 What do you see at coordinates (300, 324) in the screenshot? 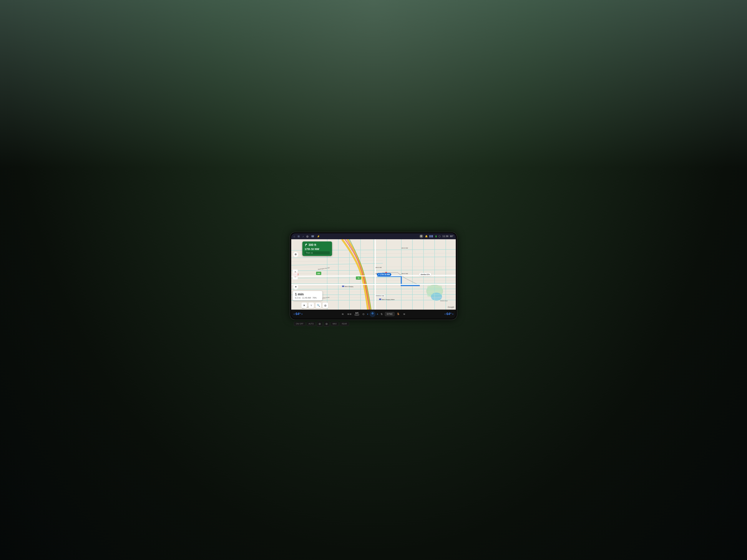
I see `on-off-button: ON/ OFF` at bounding box center [300, 324].